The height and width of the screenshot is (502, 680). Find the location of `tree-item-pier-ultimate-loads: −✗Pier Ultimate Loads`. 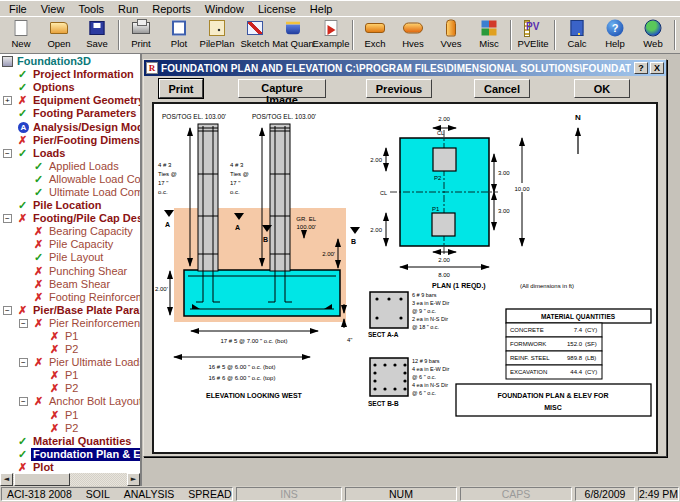

tree-item-pier-ultimate-loads: −✗Pier Ultimate Loads is located at coordinates (70, 362).